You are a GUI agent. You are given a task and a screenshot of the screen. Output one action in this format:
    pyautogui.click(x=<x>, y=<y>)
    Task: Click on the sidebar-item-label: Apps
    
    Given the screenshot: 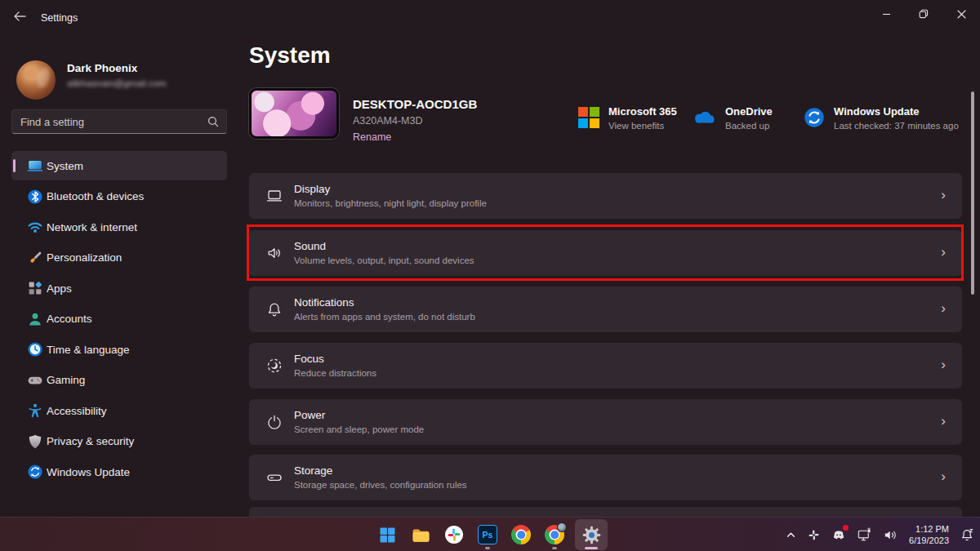 What is the action you would take?
    pyautogui.click(x=59, y=289)
    